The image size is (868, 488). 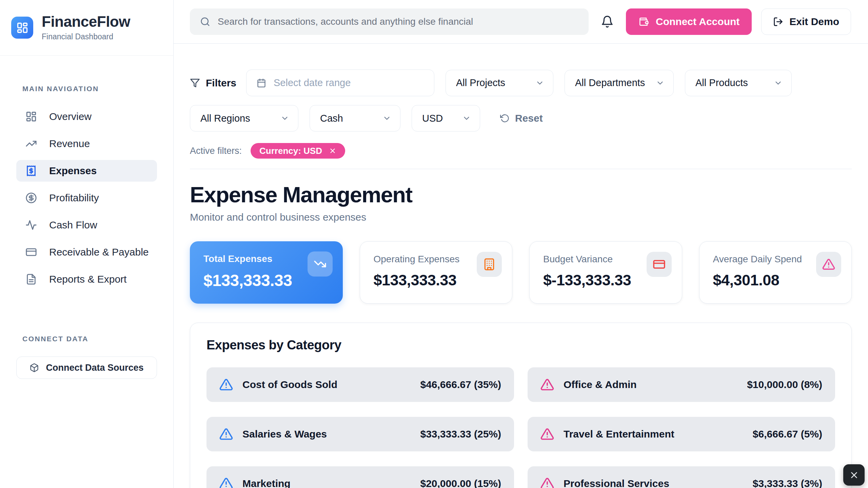 What do you see at coordinates (778, 22) in the screenshot?
I see `log-out-icon` at bounding box center [778, 22].